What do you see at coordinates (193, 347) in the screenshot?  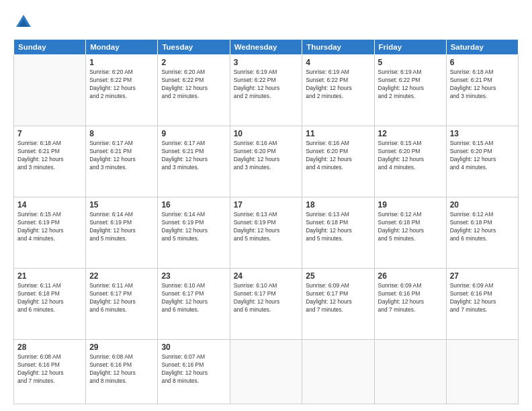 I see `day-number: 30` at bounding box center [193, 347].